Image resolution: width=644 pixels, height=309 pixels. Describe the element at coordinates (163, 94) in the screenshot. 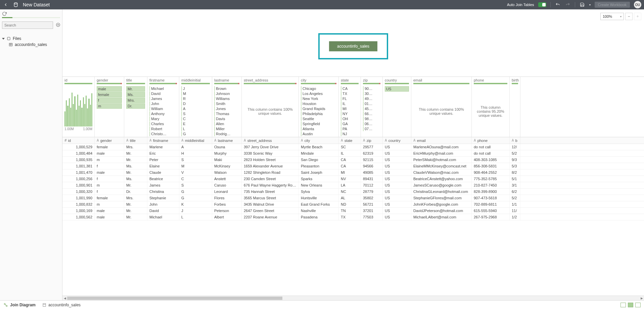

I see `top-value: David` at that location.